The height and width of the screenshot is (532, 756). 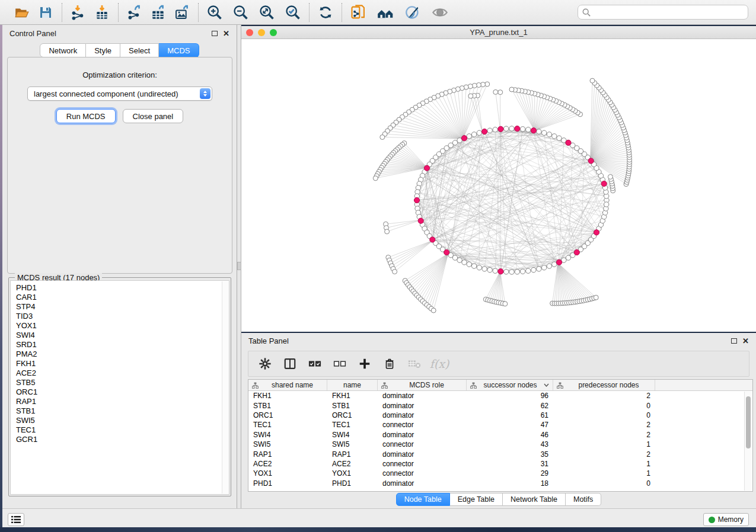 What do you see at coordinates (103, 50) in the screenshot?
I see `tab-style: Style` at bounding box center [103, 50].